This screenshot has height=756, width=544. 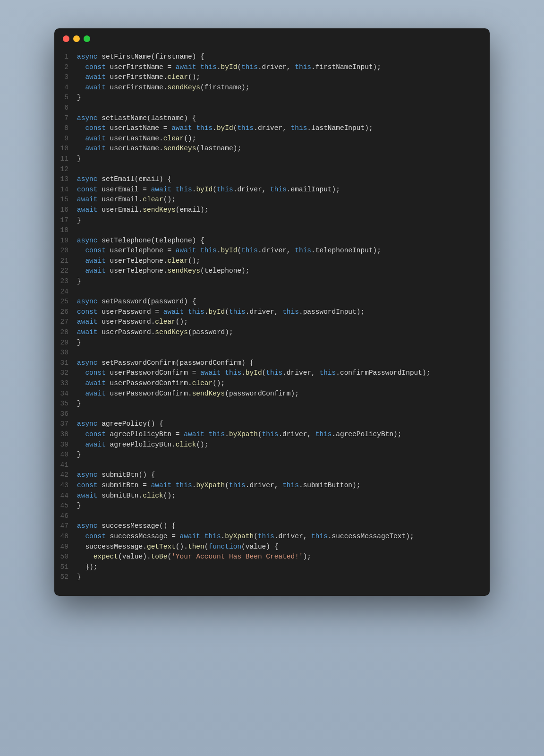 I want to click on code-line: 15await userEmail.clear();, so click(x=272, y=200).